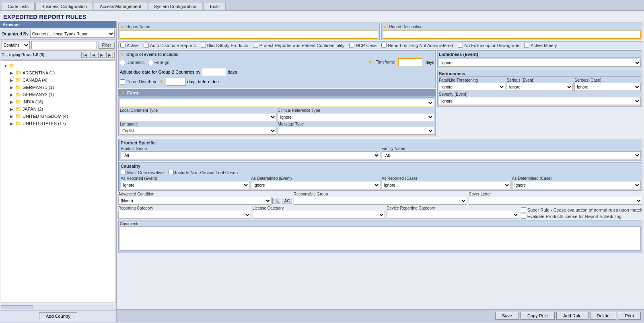  Describe the element at coordinates (58, 316) in the screenshot. I see `add-country-button: Add Country` at that location.